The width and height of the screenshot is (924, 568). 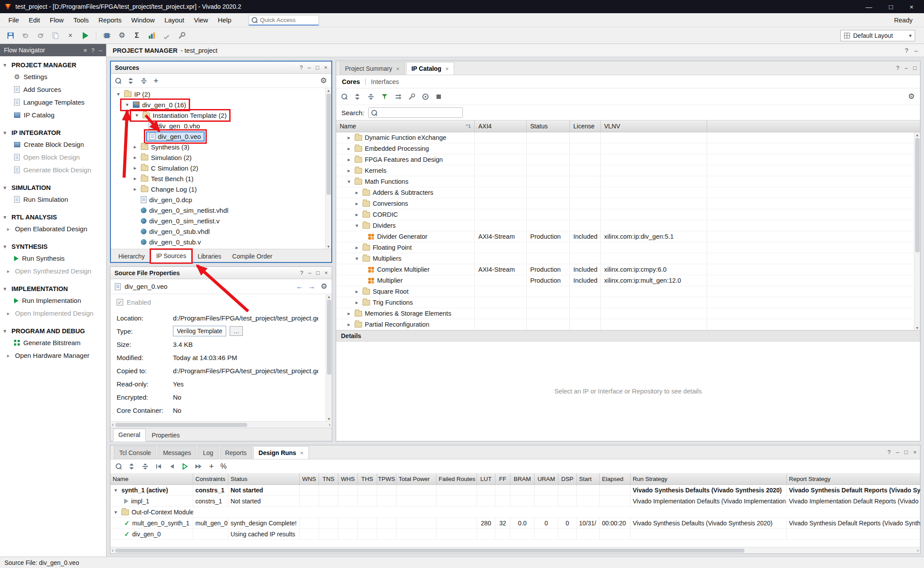 What do you see at coordinates (628, 259) in the screenshot?
I see `table-row: ▾Multipliers` at bounding box center [628, 259].